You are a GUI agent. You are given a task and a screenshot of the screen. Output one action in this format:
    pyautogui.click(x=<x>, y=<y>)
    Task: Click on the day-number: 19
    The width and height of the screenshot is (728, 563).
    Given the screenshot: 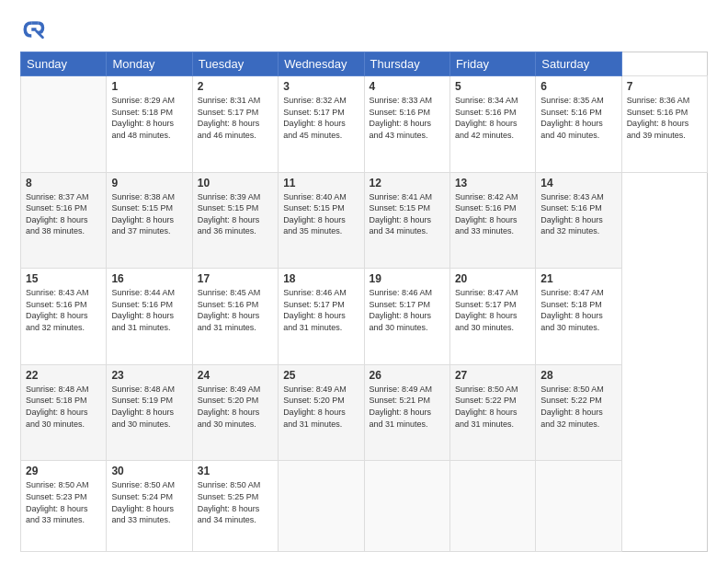 What is the action you would take?
    pyautogui.click(x=407, y=279)
    